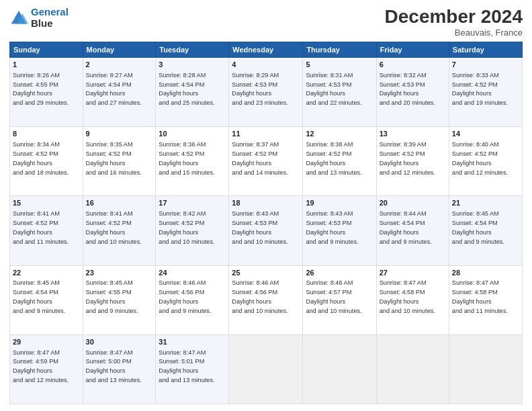 The image size is (532, 411). I want to click on day-info: Sunrise: 8:28 AMSunset: 4:54 PMDaylight …, so click(187, 89).